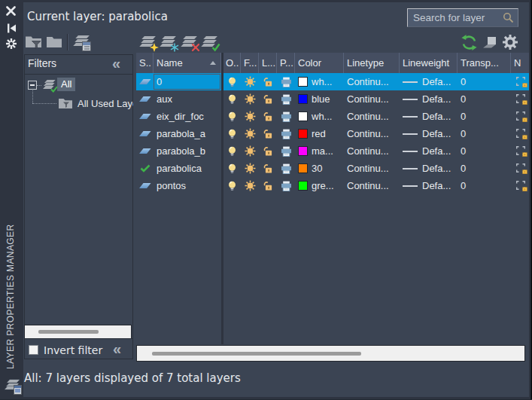 The image size is (532, 400). I want to click on column-header-lineweight: Lineweight, so click(429, 63).